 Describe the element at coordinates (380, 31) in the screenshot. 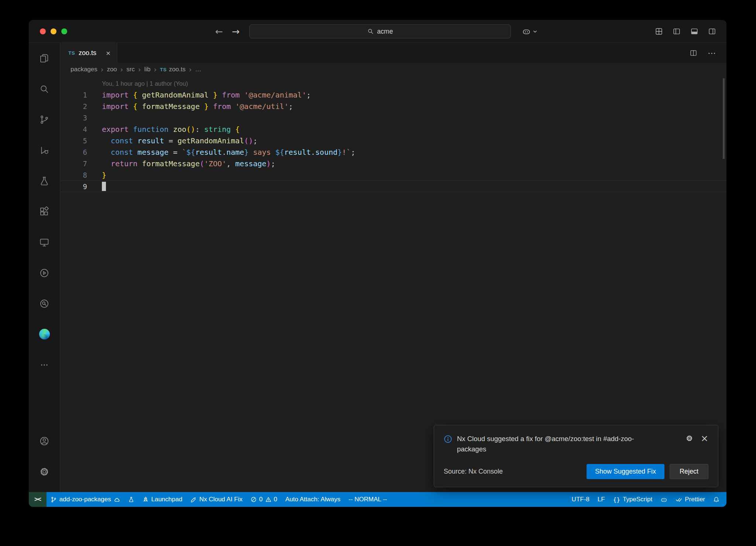

I see `command-center-search: acme` at that location.